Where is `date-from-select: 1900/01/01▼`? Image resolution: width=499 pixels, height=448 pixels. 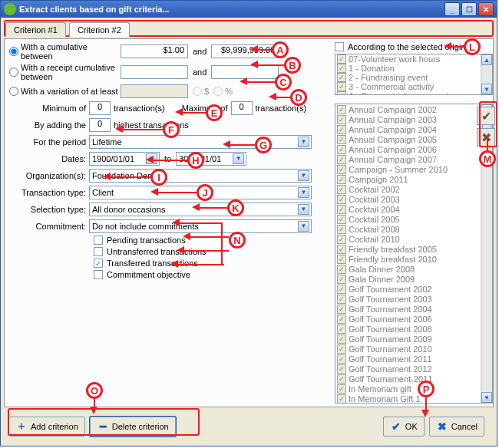 date-from-select: 1900/01/01▼ is located at coordinates (124, 159).